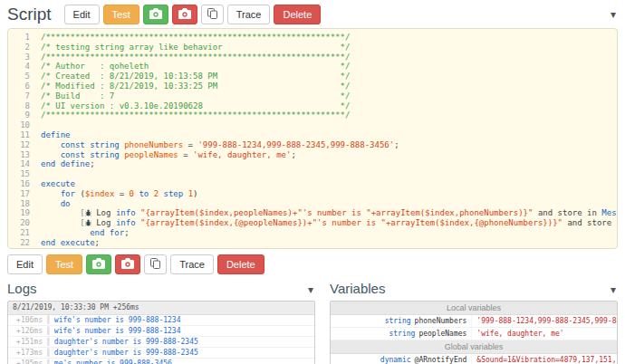  Describe the element at coordinates (161, 308) in the screenshot. I see `log-session-header: 8/21/2019, 10:33:30 PM +256ms` at that location.